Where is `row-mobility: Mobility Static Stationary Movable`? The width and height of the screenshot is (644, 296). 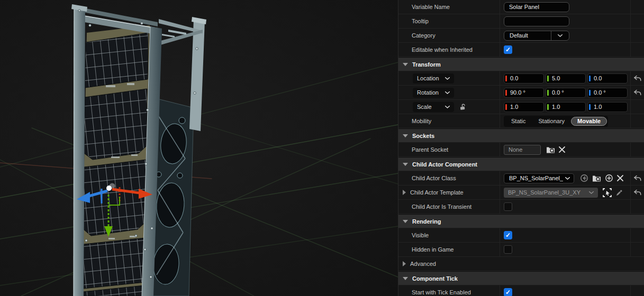
row-mobility: Mobility Static Stationary Movable is located at coordinates (521, 122).